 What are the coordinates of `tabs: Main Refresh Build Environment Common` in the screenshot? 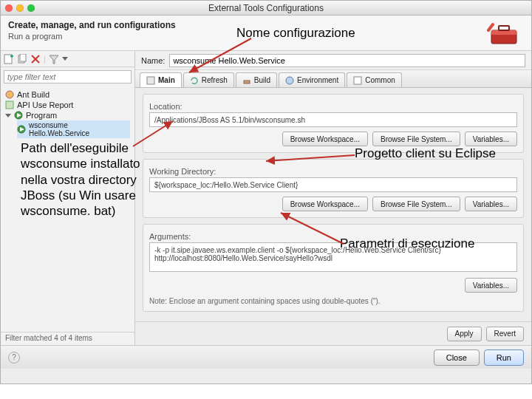 It's located at (333, 79).